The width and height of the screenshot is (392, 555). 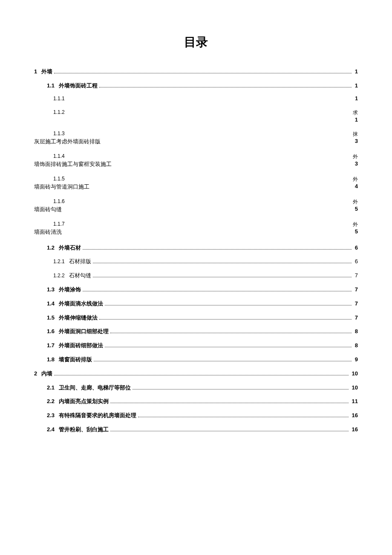 I want to click on toc-number: 1.1.1, so click(x=59, y=99).